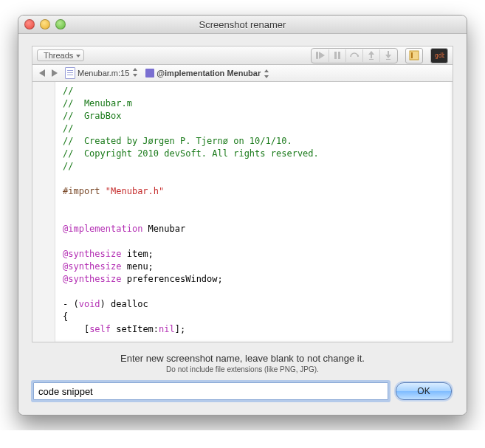  I want to click on debugger-toolbar: Threads, so click(242, 56).